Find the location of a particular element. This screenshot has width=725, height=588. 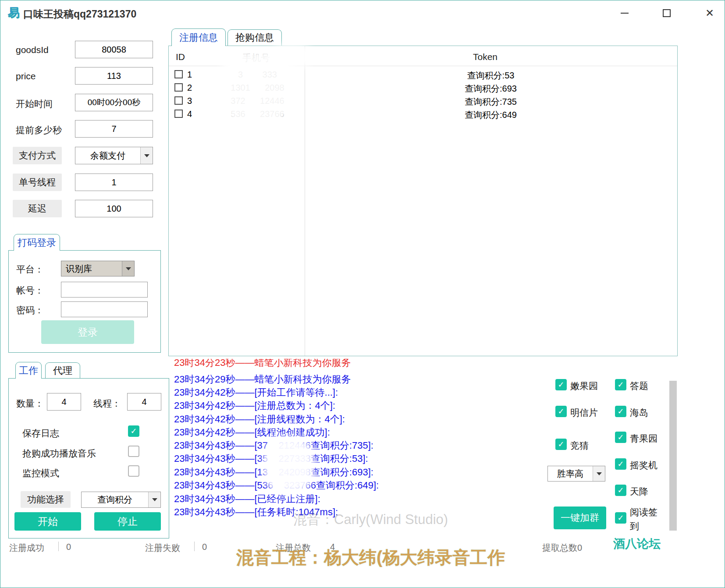

win-rate-select: 胜率高 is located at coordinates (576, 474).